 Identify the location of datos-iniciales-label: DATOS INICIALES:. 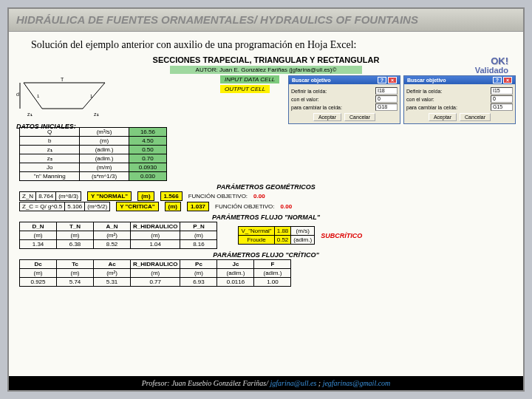
(64, 126).